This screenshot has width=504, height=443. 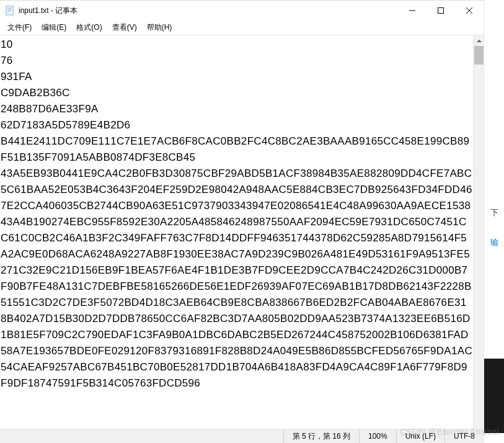 What do you see at coordinates (160, 27) in the screenshot?
I see `menu-help: 帮助(H)` at bounding box center [160, 27].